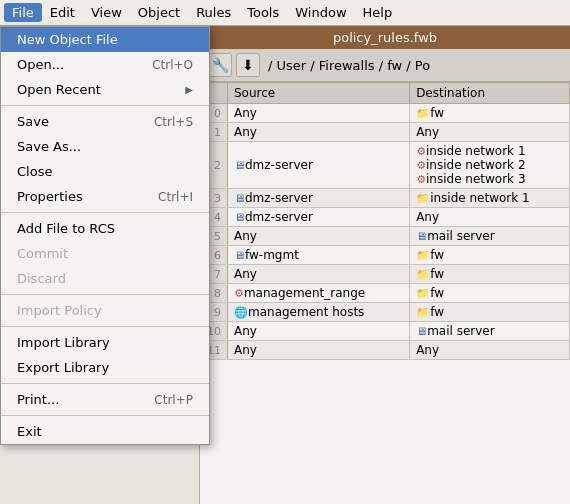 This screenshot has width=570, height=504. I want to click on col-source: Source, so click(319, 94).